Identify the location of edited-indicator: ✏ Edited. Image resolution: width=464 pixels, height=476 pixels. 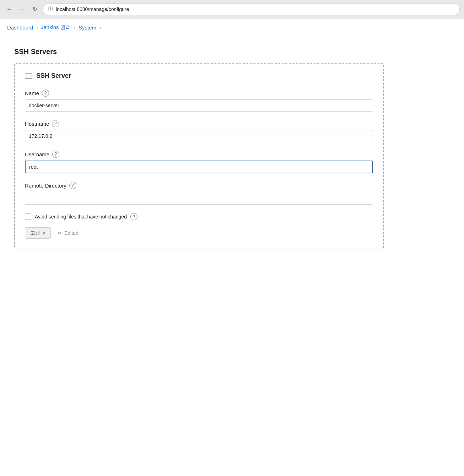
(68, 233).